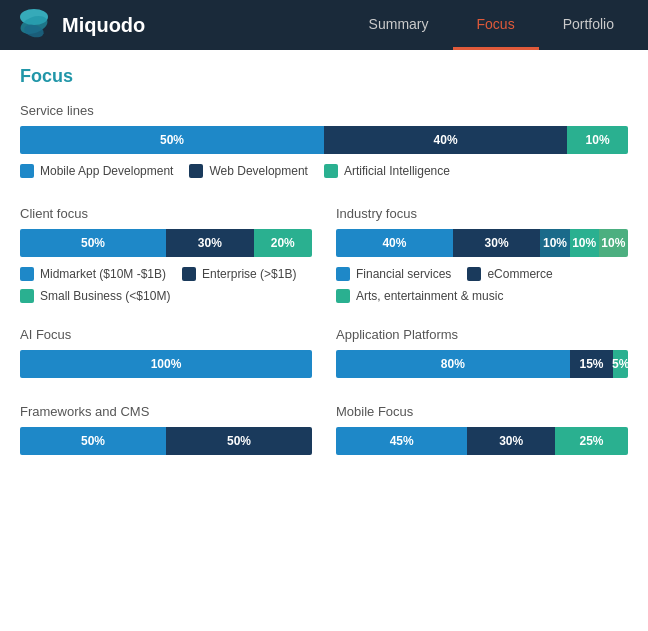  Describe the element at coordinates (100, 25) in the screenshot. I see `logo-area: Miquodo` at that location.